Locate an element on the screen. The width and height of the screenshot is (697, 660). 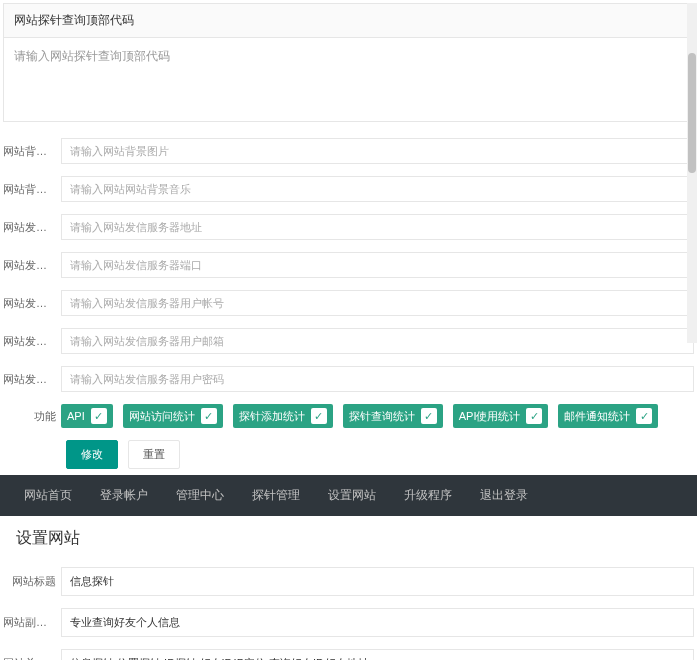
site-keywords-label: 网站关键词 is located at coordinates (32, 658).